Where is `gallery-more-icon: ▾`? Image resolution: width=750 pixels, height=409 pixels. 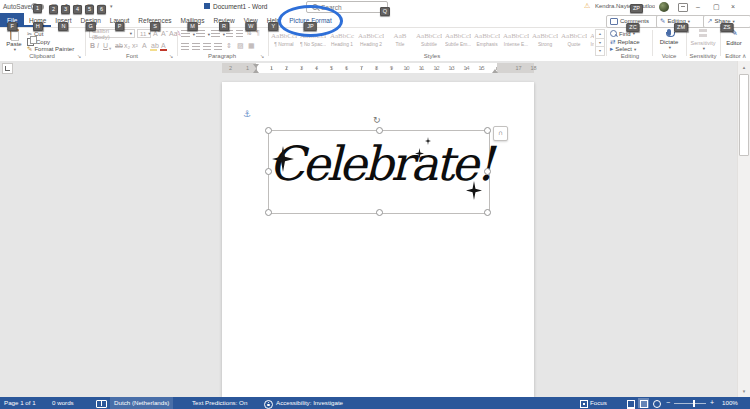
gallery-more-icon: ▾ is located at coordinates (600, 51).